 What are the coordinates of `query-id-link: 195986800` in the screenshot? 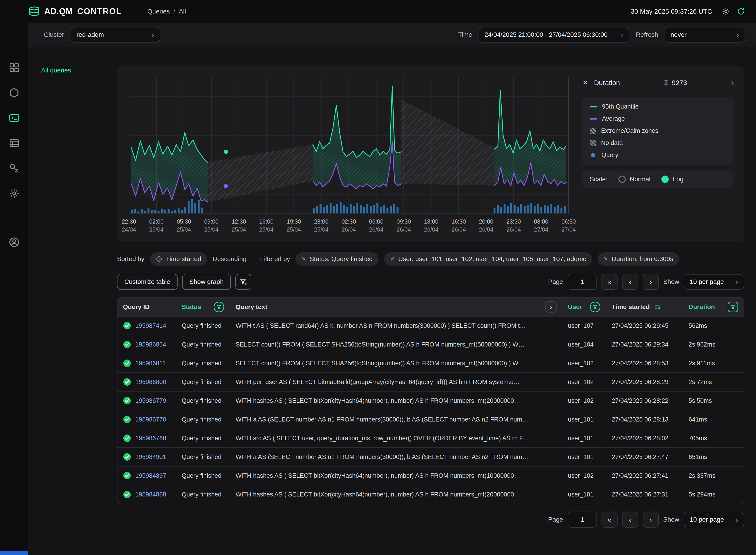 It's located at (151, 382).